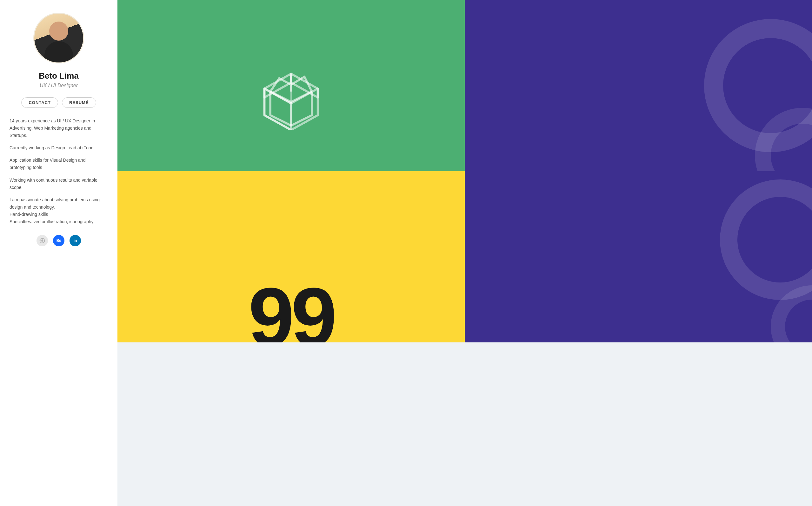 The width and height of the screenshot is (812, 506). I want to click on bio-paragraph-2: Currently working as Design Lead at iFoo…, so click(59, 148).